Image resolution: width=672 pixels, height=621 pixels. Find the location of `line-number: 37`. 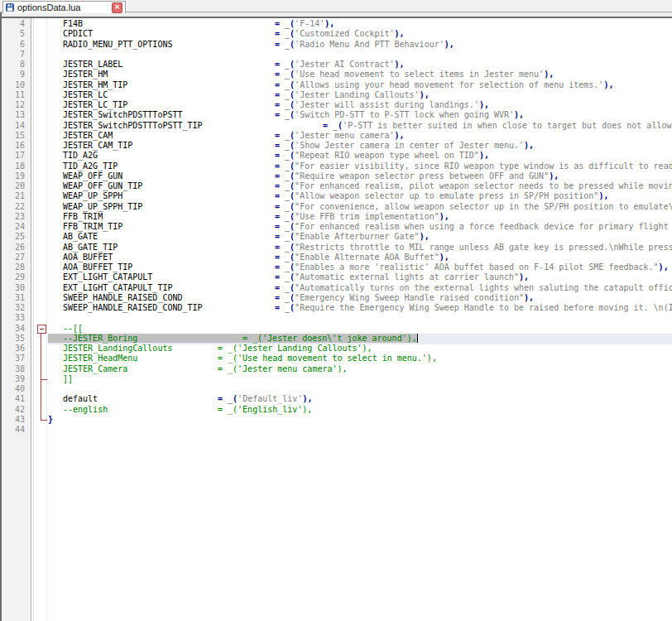

line-number: 37 is located at coordinates (13, 359).